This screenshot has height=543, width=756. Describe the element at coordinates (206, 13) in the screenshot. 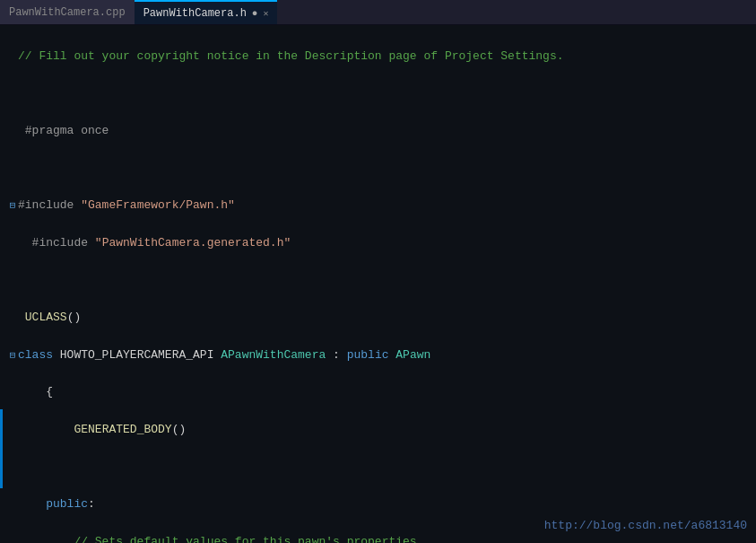

I see `tab-h: PawnWithCamera.h ● ✕` at that location.